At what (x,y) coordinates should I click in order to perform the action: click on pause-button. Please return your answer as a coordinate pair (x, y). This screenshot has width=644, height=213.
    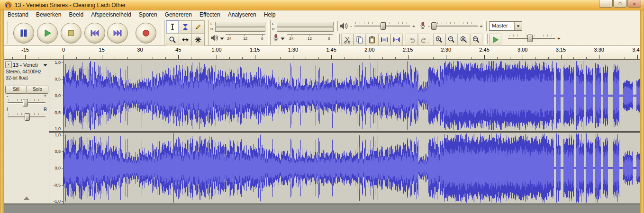
    Looking at the image, I should click on (24, 33).